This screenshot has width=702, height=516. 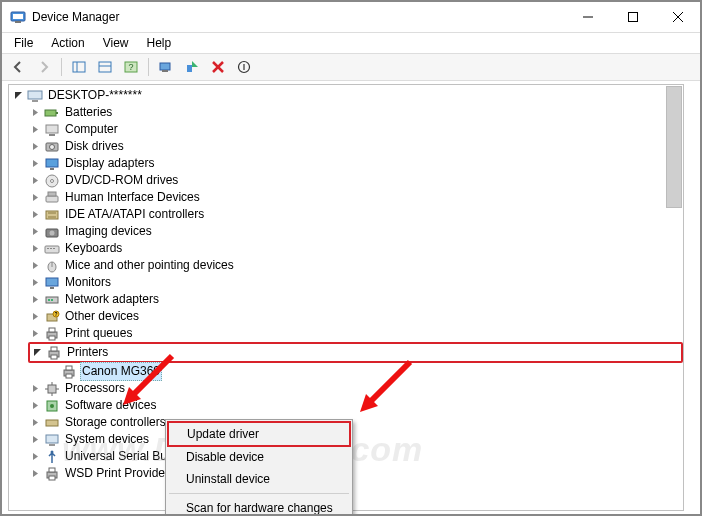 What do you see at coordinates (44, 67) in the screenshot?
I see `forward-button` at bounding box center [44, 67].